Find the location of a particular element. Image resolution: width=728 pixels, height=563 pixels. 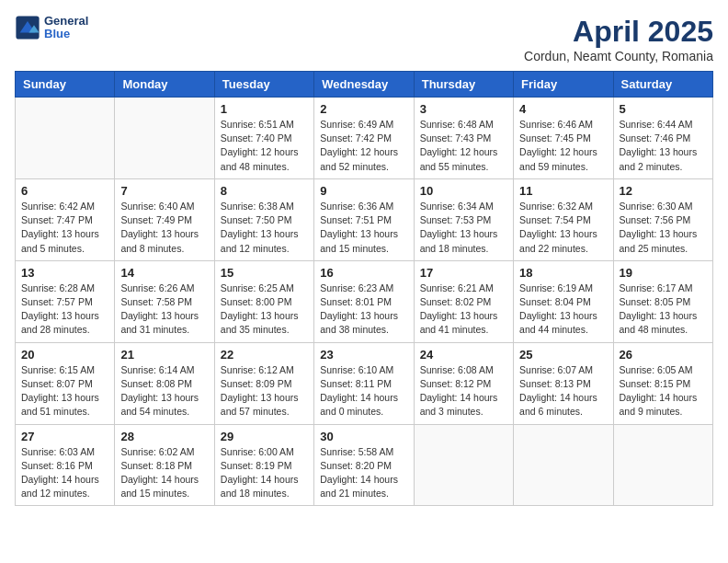

day-number: 24 is located at coordinates (463, 355).